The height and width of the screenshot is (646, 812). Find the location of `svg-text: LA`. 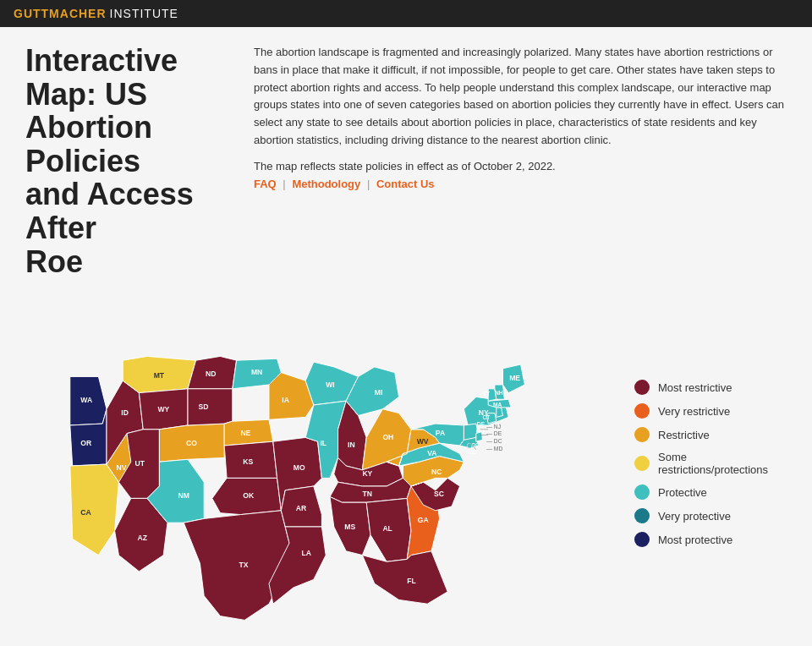

svg-text: LA is located at coordinates (306, 553).